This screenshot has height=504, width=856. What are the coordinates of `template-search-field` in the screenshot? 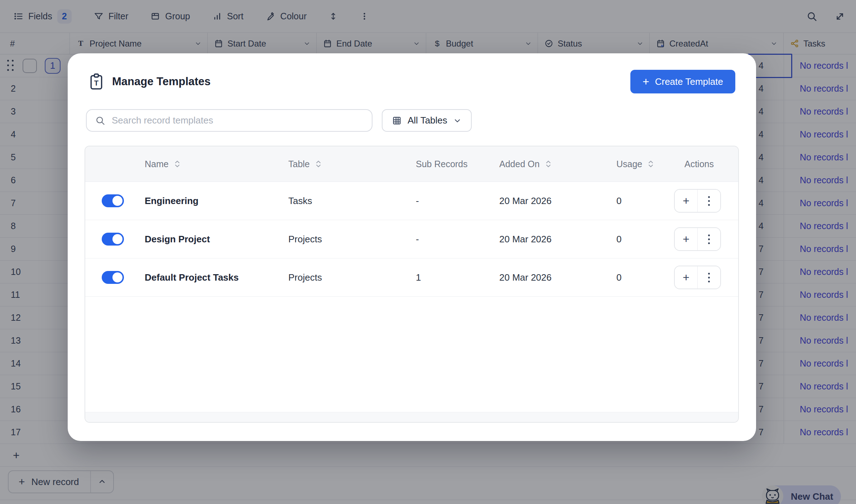 It's located at (229, 120).